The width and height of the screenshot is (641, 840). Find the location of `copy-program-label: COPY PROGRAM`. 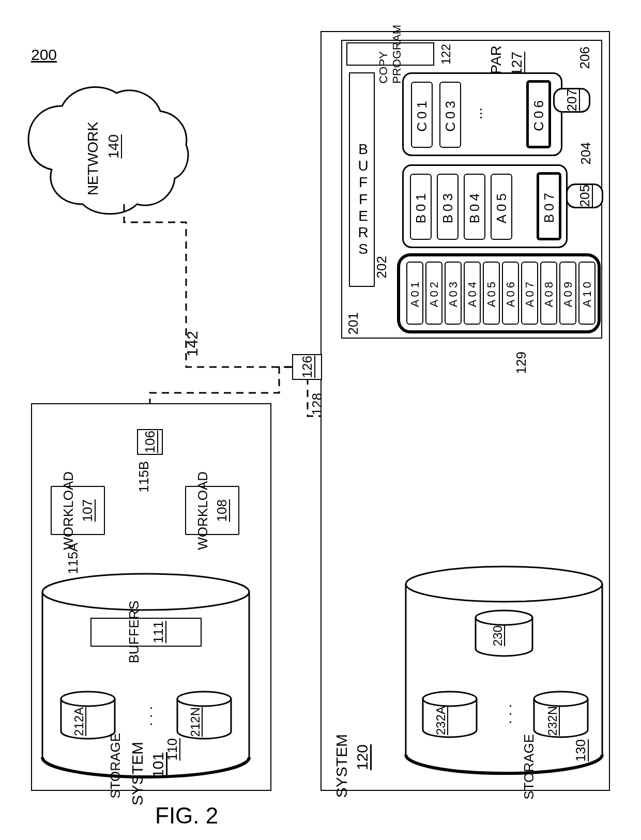

copy-program-label: COPY PROGRAM is located at coordinates (390, 54).